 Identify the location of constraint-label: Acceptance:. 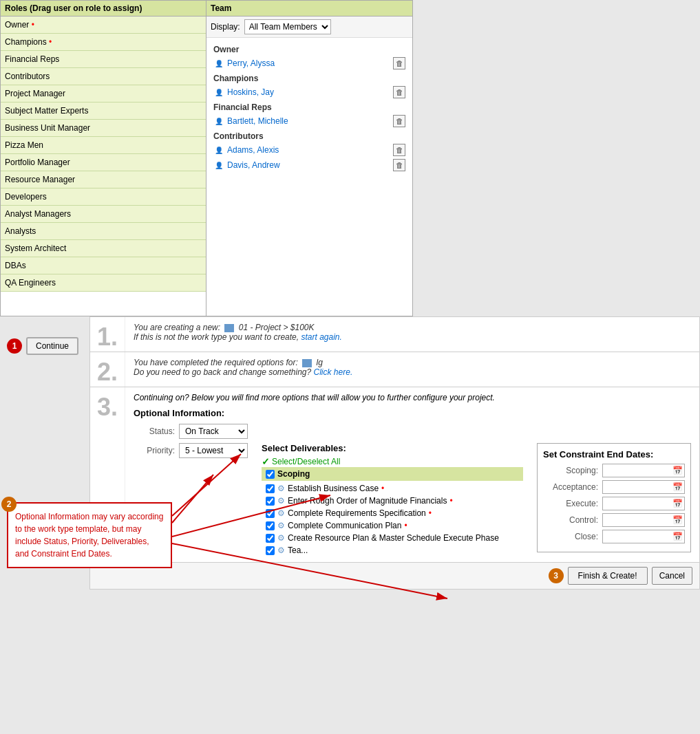
(571, 487).